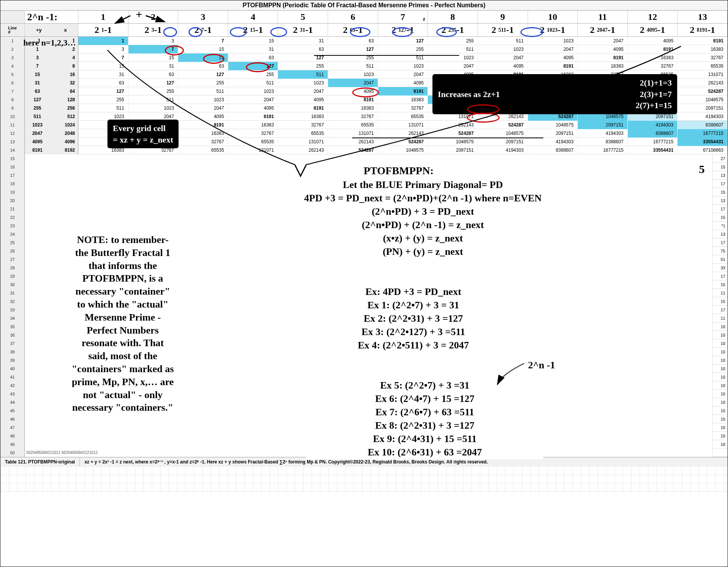  I want to click on y-cell: 78, so click(52, 66).